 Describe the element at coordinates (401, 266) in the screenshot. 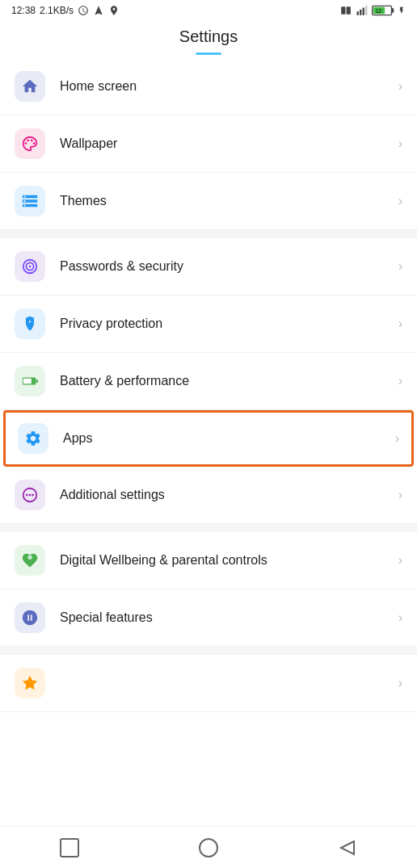

I see `passwords-chevron: ›` at that location.